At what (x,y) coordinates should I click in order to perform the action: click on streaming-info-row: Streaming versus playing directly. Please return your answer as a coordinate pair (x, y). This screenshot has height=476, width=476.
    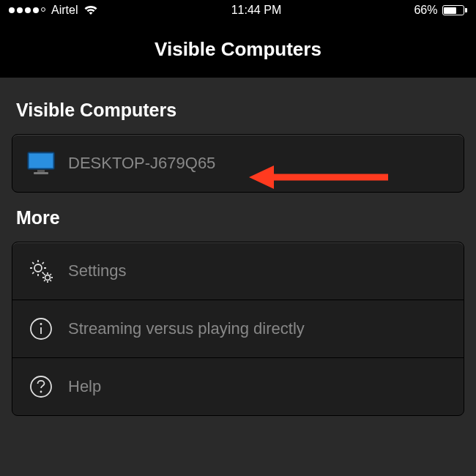
    Looking at the image, I should click on (238, 328).